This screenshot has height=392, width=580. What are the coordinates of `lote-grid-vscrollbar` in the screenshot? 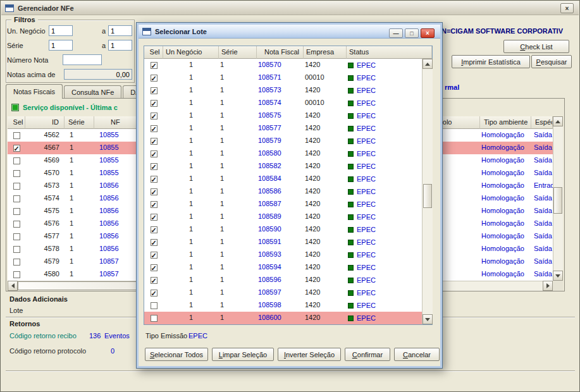 It's located at (428, 192).